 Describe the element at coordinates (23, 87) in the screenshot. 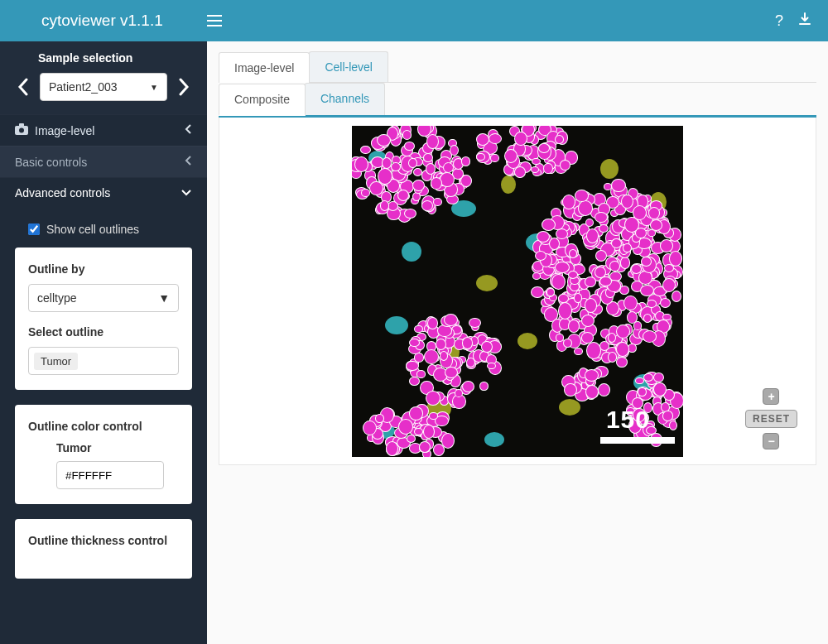

I see `prev-sample-button` at that location.